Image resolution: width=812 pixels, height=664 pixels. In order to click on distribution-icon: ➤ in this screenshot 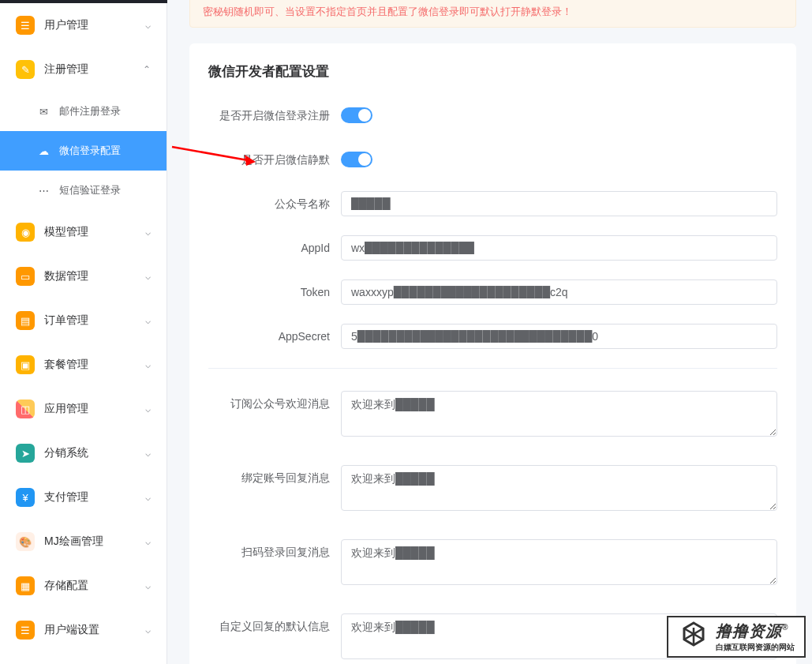, I will do `click(25, 453)`.